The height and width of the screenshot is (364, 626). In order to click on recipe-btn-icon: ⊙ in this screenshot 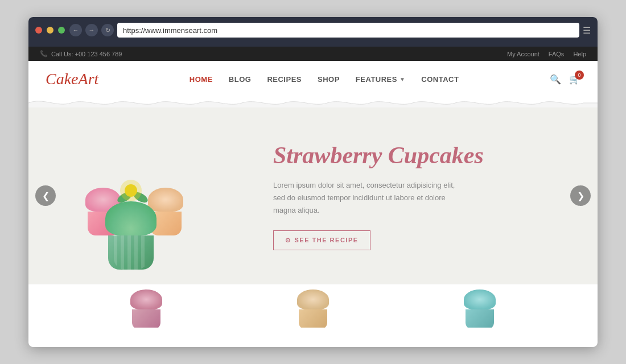, I will do `click(288, 240)`.